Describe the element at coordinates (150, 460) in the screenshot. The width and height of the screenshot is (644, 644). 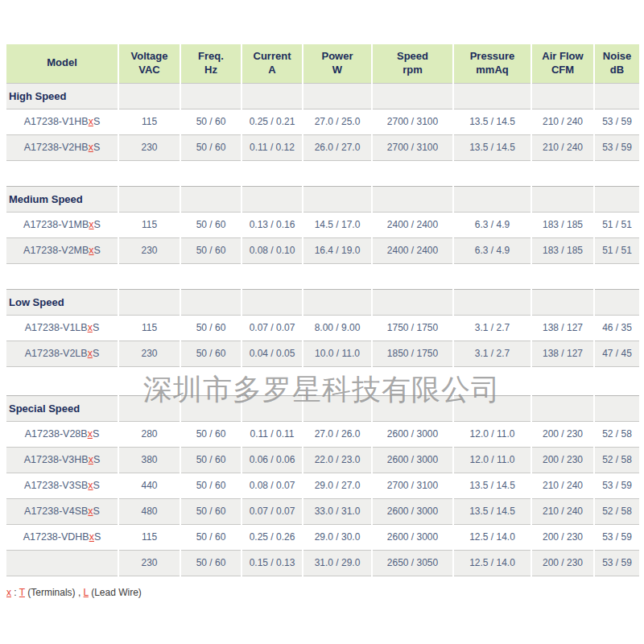
I see `value-cell: 380` at that location.